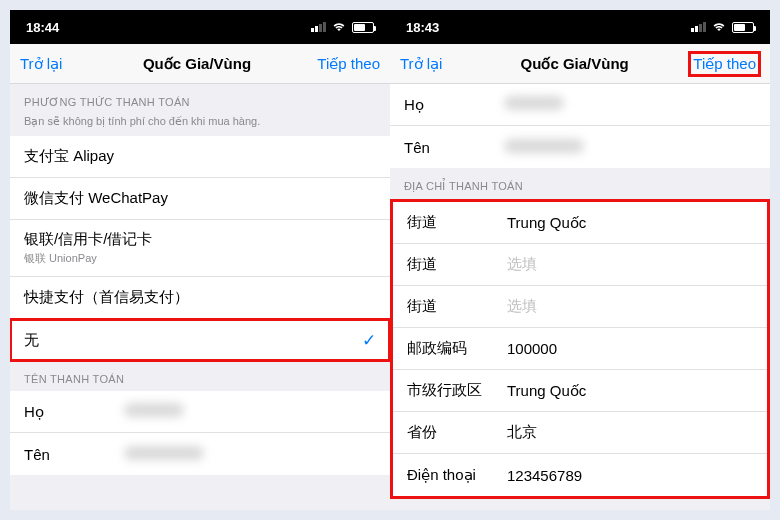 The image size is (780, 520). I want to click on field-value: 北京, so click(630, 432).